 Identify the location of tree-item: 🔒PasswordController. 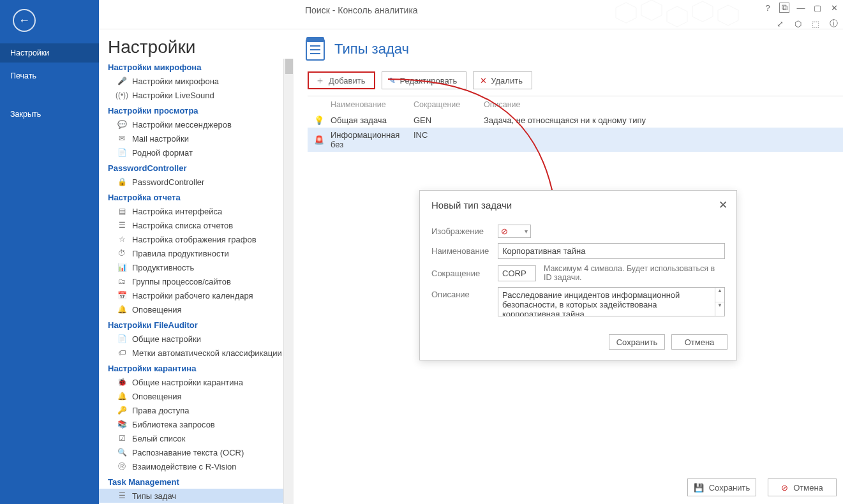
(197, 182).